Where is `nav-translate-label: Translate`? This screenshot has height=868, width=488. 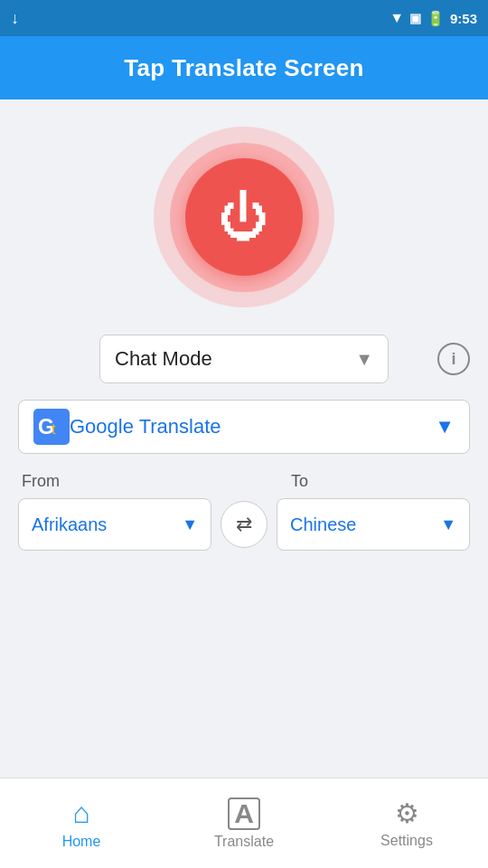 nav-translate-label: Translate is located at coordinates (244, 842).